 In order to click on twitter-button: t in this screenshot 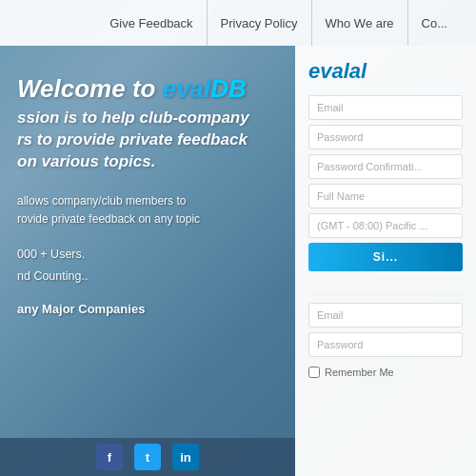, I will do `click(148, 457)`.